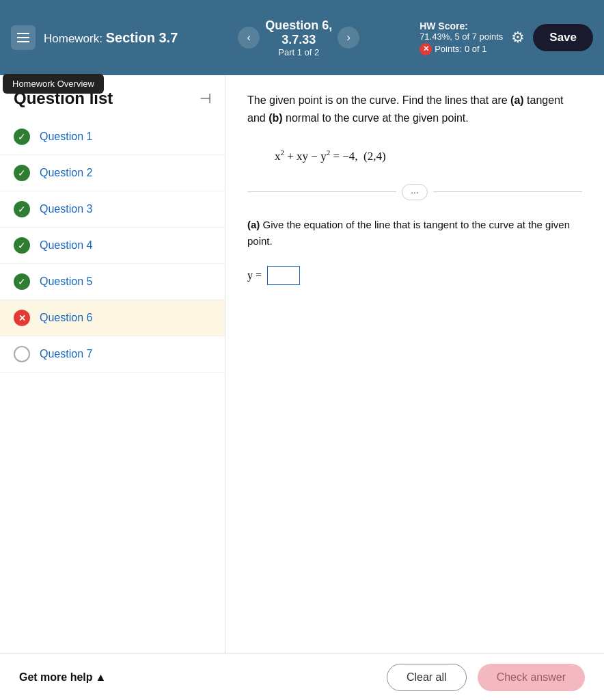  What do you see at coordinates (22, 209) in the screenshot?
I see `status-correct-icon-3: ✓` at bounding box center [22, 209].